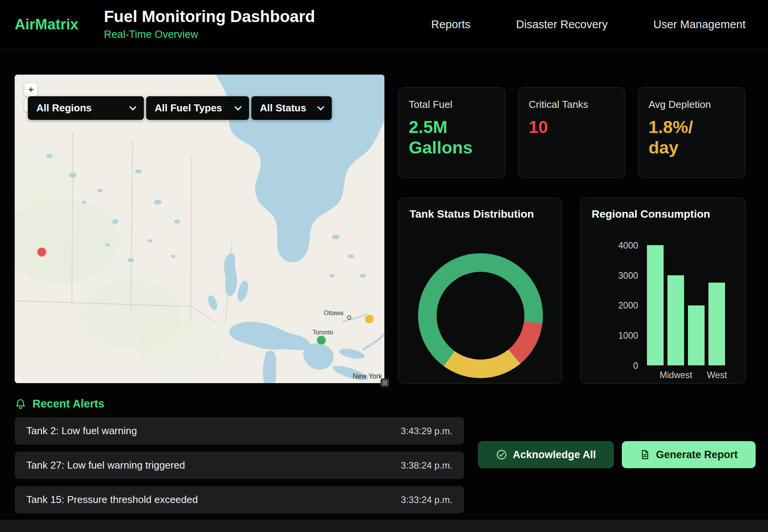 This screenshot has height=532, width=768. Describe the element at coordinates (628, 276) in the screenshot. I see `y-axis-tick: 3000` at that location.